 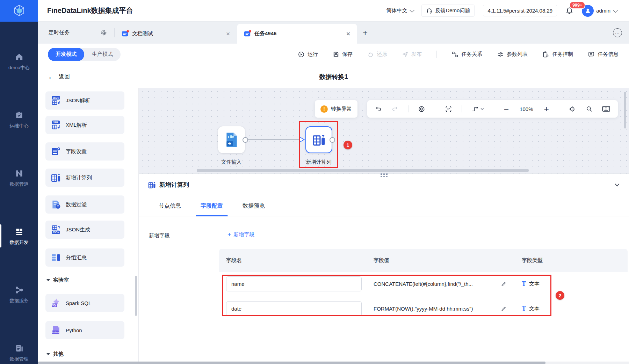 What do you see at coordinates (342, 54) in the screenshot?
I see `save-button: 保存` at bounding box center [342, 54].